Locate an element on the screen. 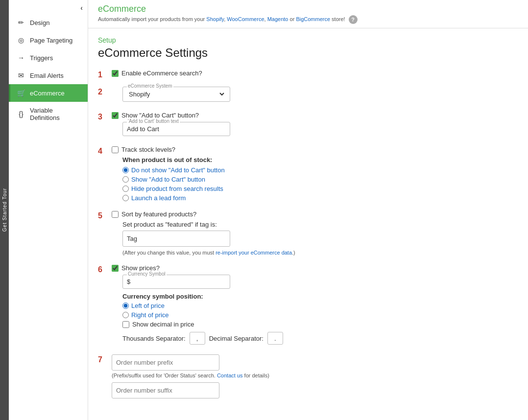 The width and height of the screenshot is (528, 420). radio-show-add-to-cart: Show "Add to Cart" button is located at coordinates (320, 179).